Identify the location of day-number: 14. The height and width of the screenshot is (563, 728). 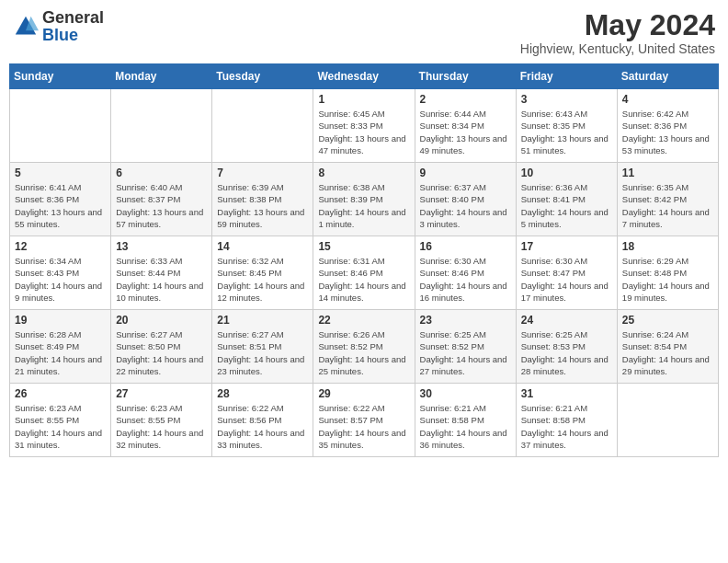
(263, 247).